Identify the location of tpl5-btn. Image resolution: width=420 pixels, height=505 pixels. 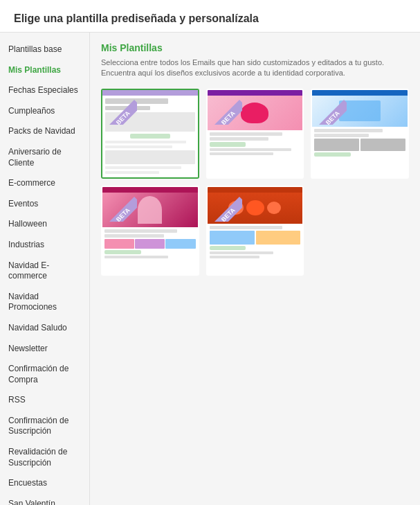
(228, 248).